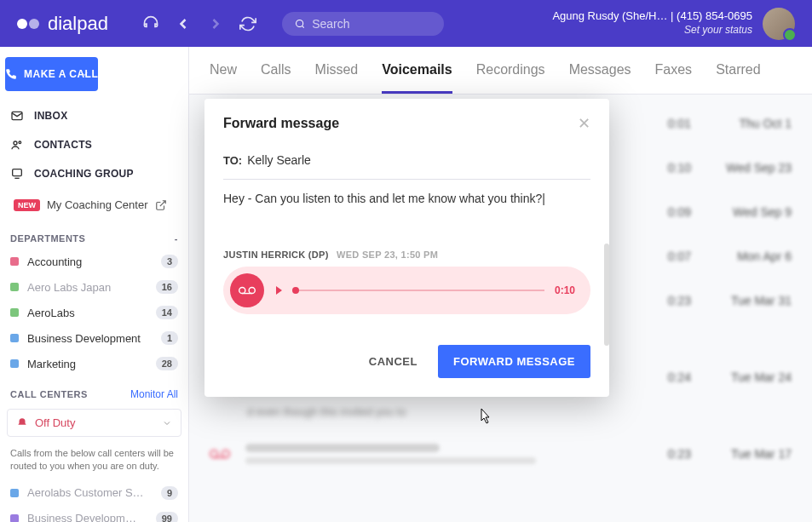 This screenshot has width=812, height=522. Describe the element at coordinates (233, 160) in the screenshot. I see `to-label: TO:` at that location.